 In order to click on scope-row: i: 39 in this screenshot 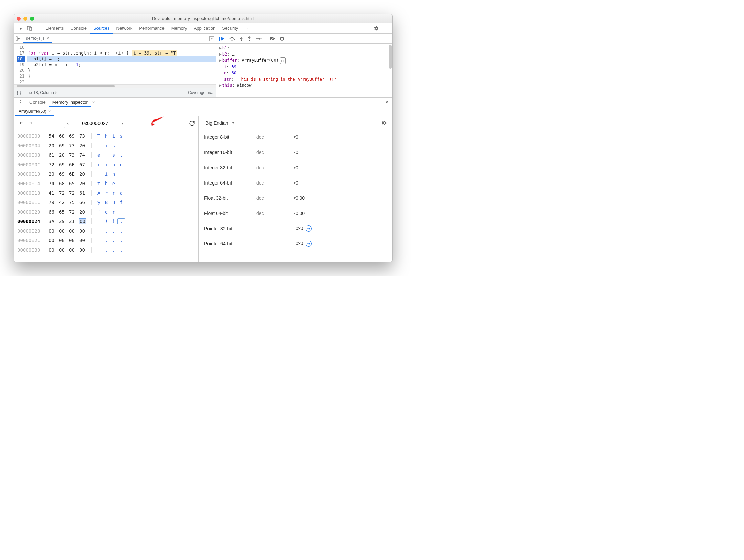, I will do `click(304, 67)`.